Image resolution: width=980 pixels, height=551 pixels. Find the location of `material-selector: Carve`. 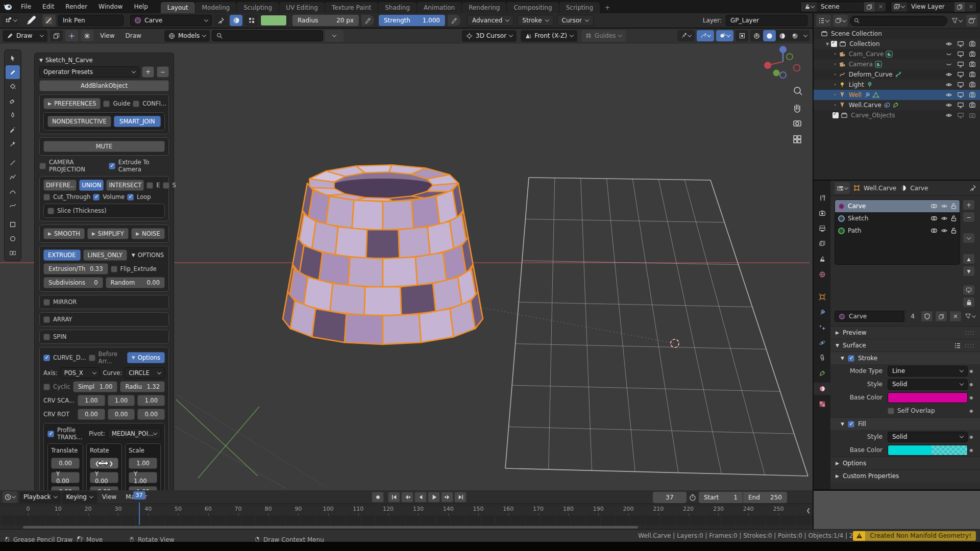

material-selector: Carve is located at coordinates (171, 20).